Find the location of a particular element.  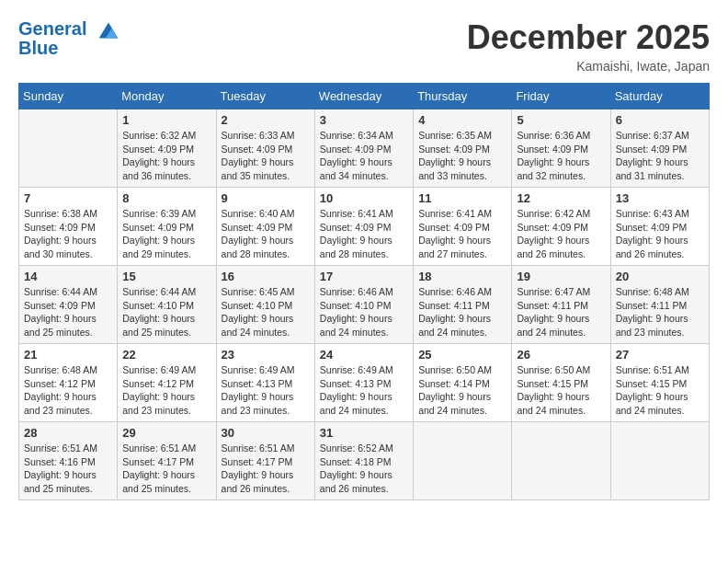

day-info: Sunrise: 6:49 AM Sunset: 4:12 PM Dayligh… is located at coordinates (166, 390).